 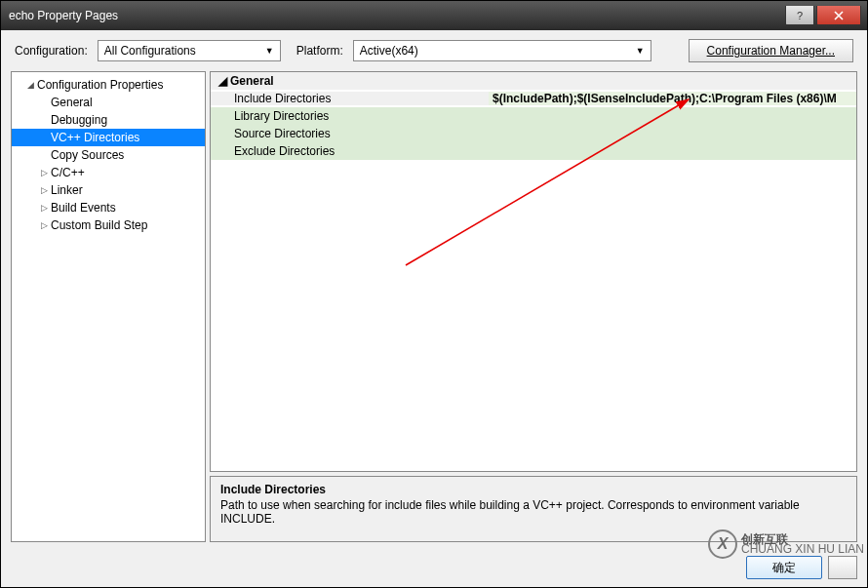 What do you see at coordinates (533, 512) in the screenshot?
I see `description-text: Path to use when searching for include f…` at bounding box center [533, 512].